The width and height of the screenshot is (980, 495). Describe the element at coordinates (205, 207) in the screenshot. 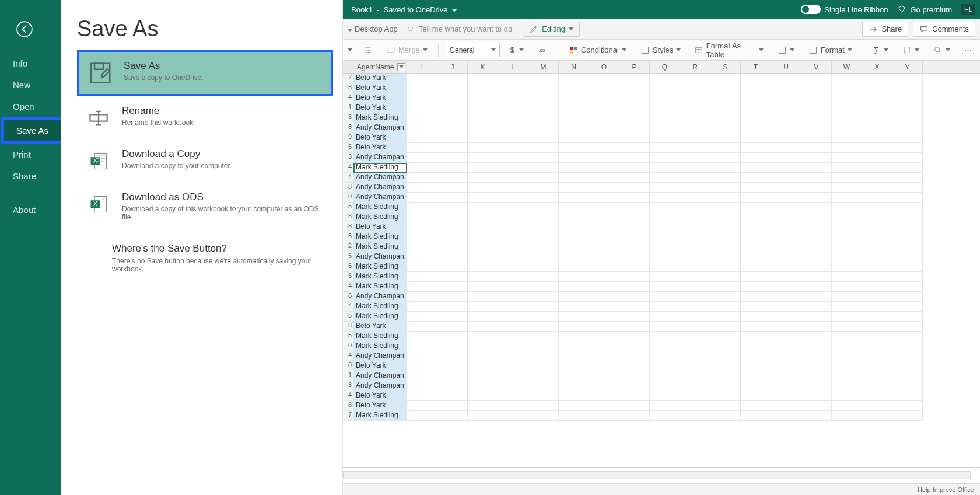

I see `option-download-ods: X Download as ODS Download a copy of thi…` at that location.